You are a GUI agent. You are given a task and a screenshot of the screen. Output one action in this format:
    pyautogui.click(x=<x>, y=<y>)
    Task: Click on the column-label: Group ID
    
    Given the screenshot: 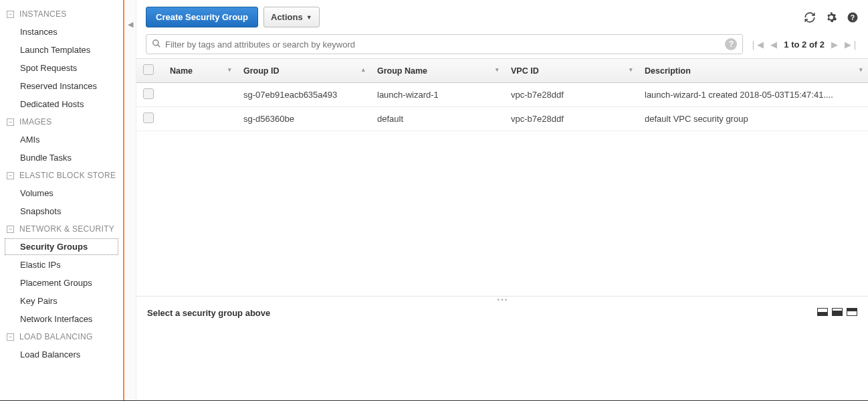 What is the action you would take?
    pyautogui.click(x=261, y=71)
    